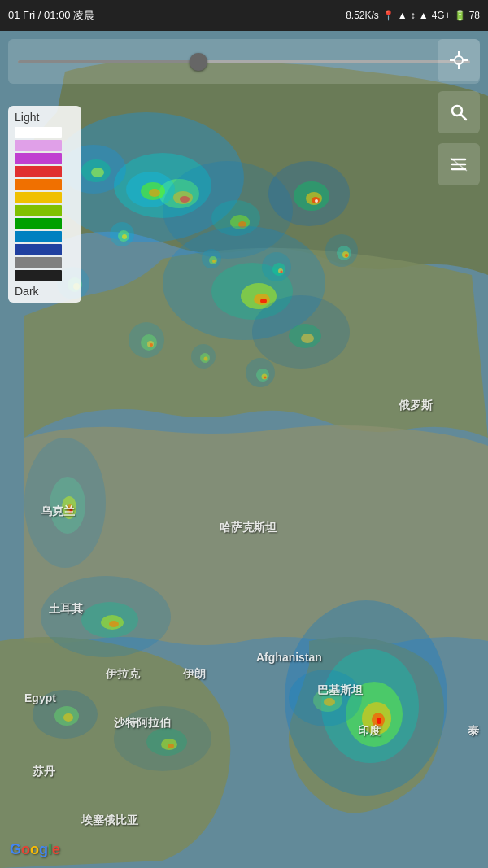  What do you see at coordinates (45, 117) in the screenshot?
I see `legend-light-label: Light` at bounding box center [45, 117].